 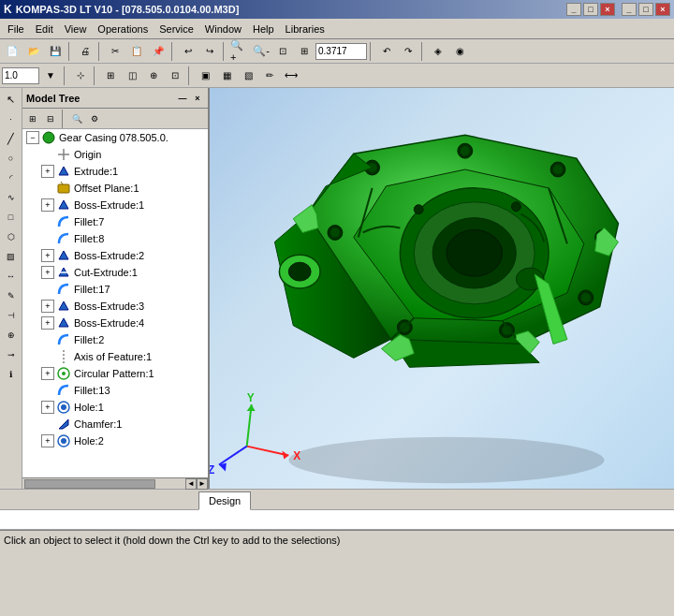 I want to click on zoom-fit-button: ⊡, so click(x=283, y=51).